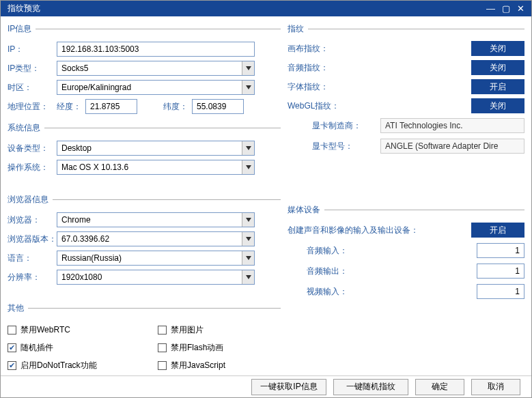  I want to click on lat-input, so click(218, 106).